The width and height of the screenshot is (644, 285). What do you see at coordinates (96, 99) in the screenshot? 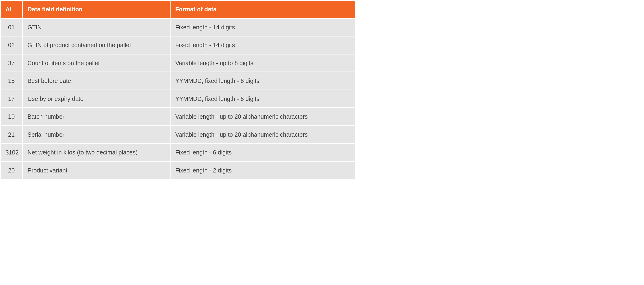
I see `cell-definition: Use by or expiry date` at bounding box center [96, 99].